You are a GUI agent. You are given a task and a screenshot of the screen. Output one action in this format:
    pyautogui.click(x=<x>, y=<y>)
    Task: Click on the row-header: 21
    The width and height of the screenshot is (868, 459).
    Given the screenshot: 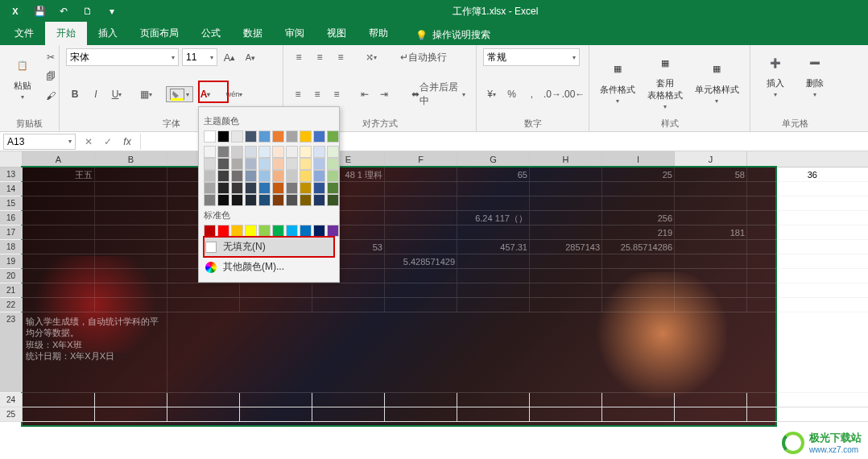 What is the action you would take?
    pyautogui.click(x=11, y=290)
    